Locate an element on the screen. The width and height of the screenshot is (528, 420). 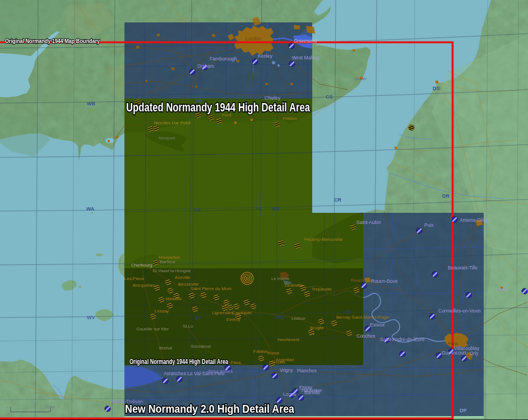
svg-text: West Malling is located at coordinates (306, 58).